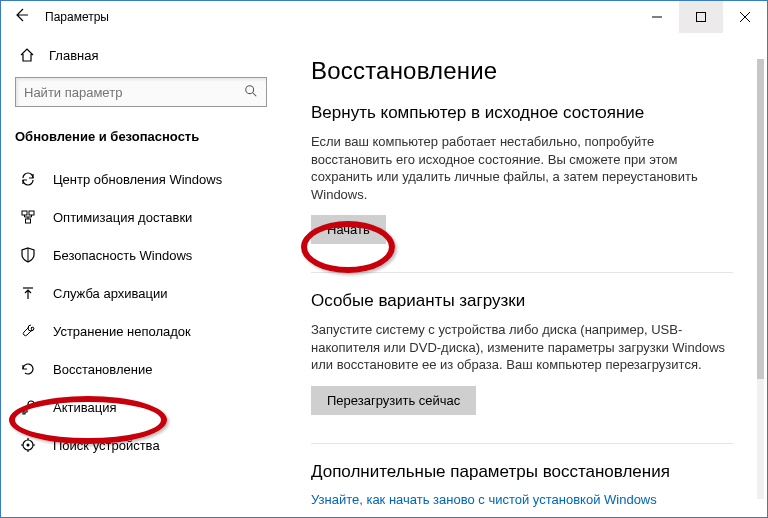  Describe the element at coordinates (141, 92) in the screenshot. I see `search-input-container` at that location.